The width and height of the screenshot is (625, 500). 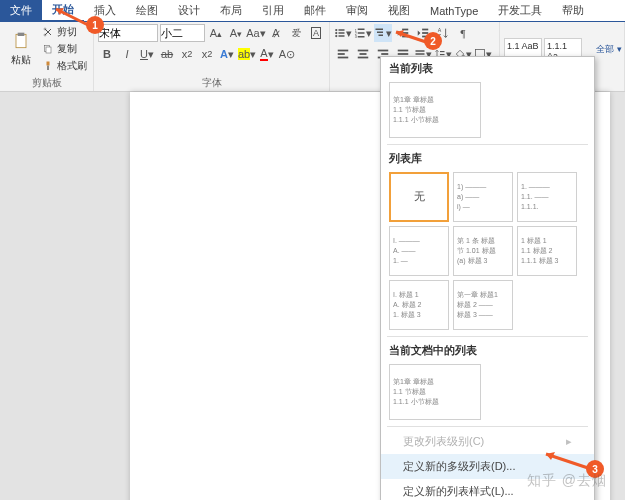 I want to click on italic-button: I, so click(x=127, y=54).